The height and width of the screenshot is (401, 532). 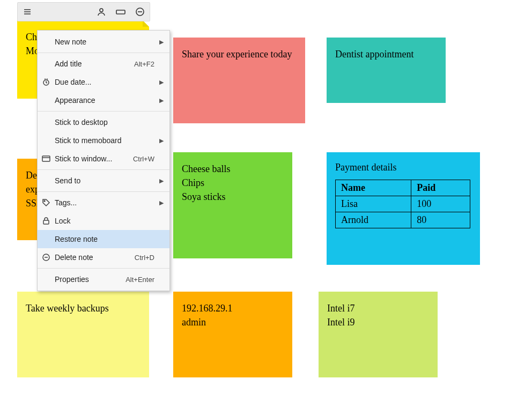 I want to click on note-text: Intel i7 Intel i9, so click(x=378, y=315).